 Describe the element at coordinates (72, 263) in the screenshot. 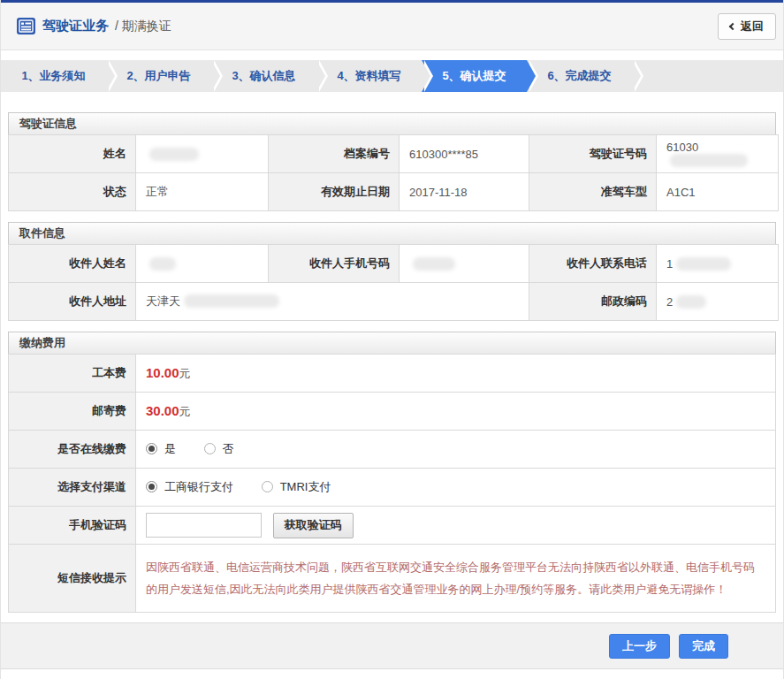

I see `recipient-name-label: 收件人姓名` at that location.